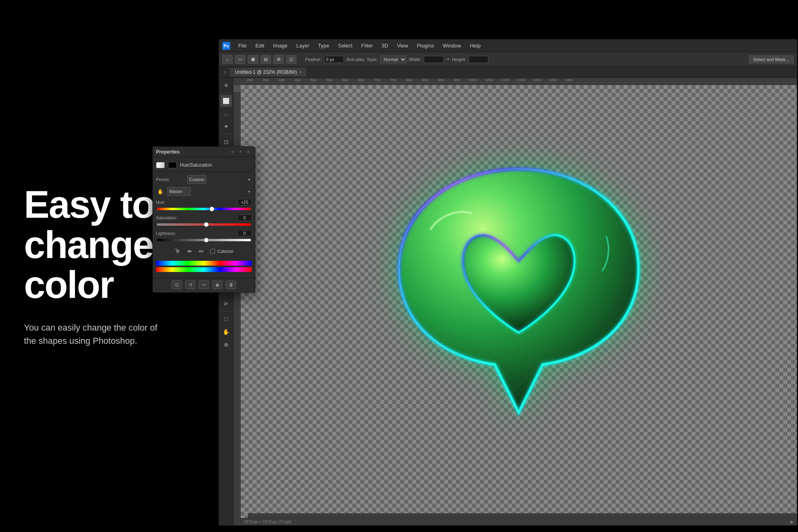 This screenshot has width=798, height=532. I want to click on menu-image: Image, so click(280, 45).